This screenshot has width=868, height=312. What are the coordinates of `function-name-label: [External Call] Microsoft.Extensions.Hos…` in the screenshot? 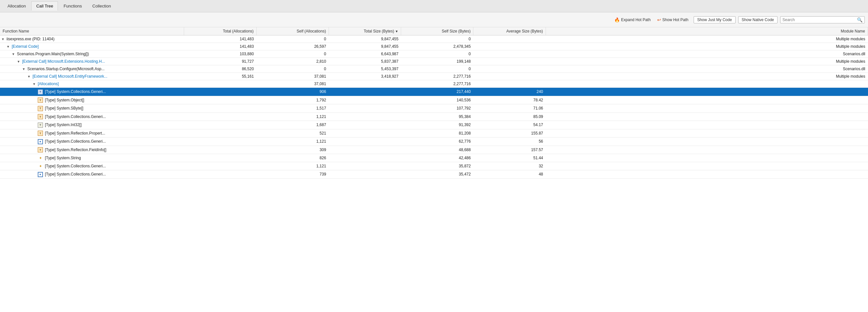 It's located at (64, 61).